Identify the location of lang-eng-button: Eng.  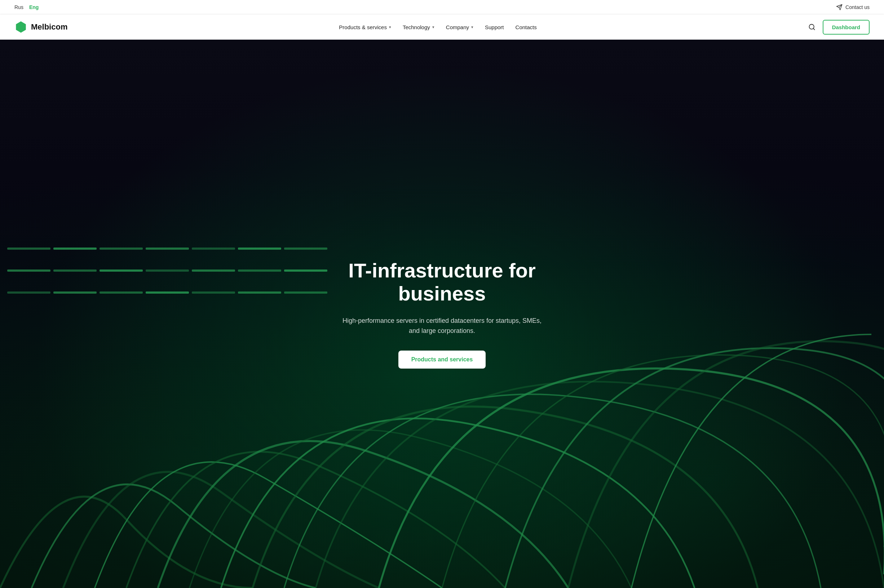
(34, 8).